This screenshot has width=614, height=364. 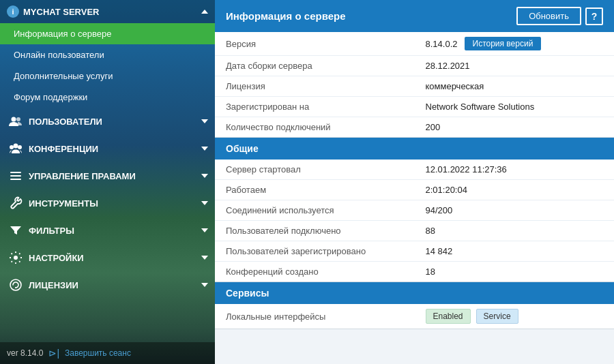 What do you see at coordinates (559, 16) in the screenshot?
I see `content-header-actions: Обновить ?` at bounding box center [559, 16].